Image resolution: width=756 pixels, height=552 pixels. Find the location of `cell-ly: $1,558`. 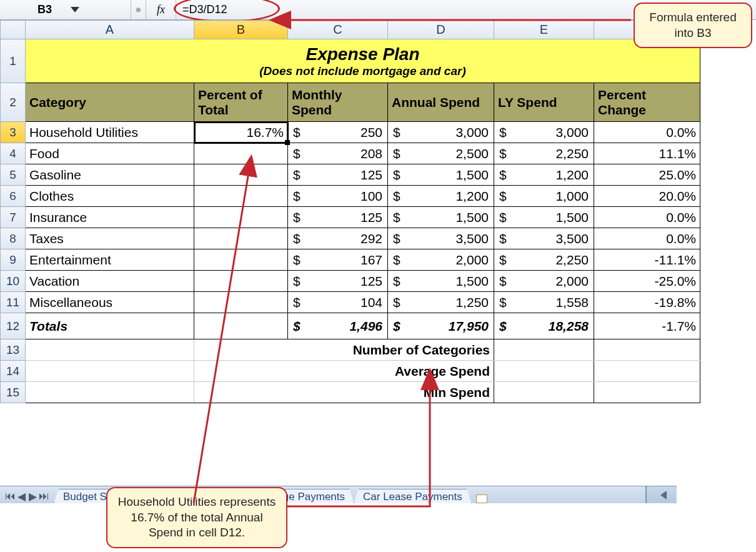

cell-ly: $1,558 is located at coordinates (544, 303).